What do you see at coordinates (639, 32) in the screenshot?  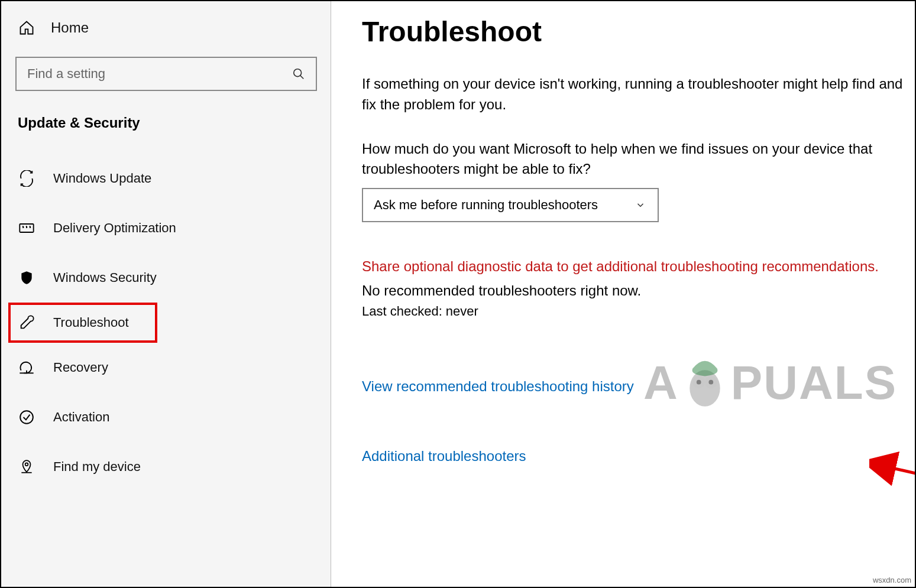 I see `page-title: Troubleshoot` at bounding box center [639, 32].